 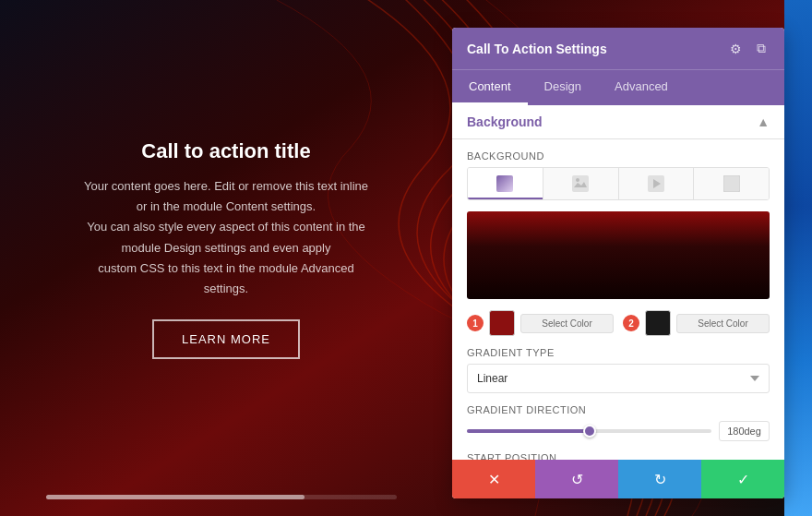 I want to click on start-position-group: Start Position 0%, so click(x=618, y=456).